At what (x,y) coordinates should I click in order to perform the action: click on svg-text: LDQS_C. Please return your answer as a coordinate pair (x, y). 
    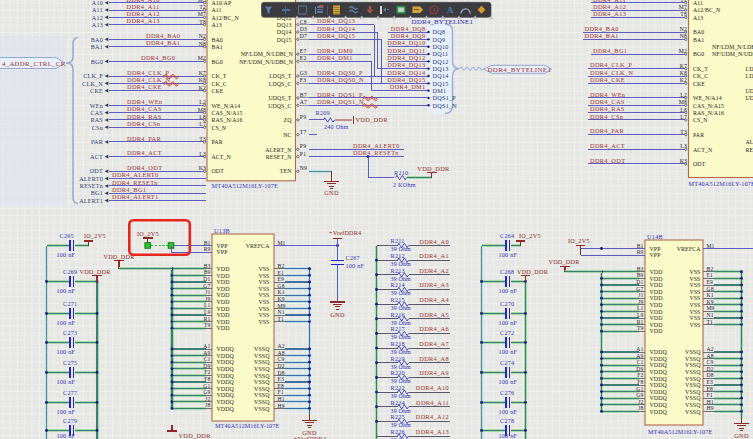
    Looking at the image, I should click on (750, 76).